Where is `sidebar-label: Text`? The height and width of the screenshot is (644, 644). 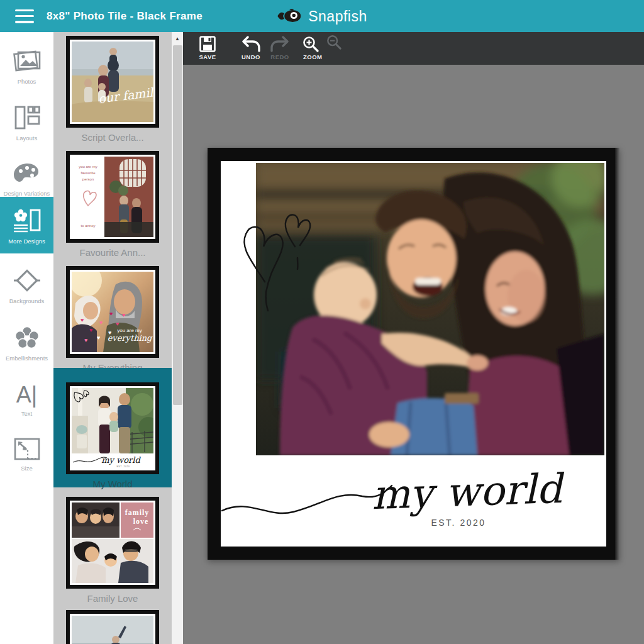 sidebar-label: Text is located at coordinates (26, 414).